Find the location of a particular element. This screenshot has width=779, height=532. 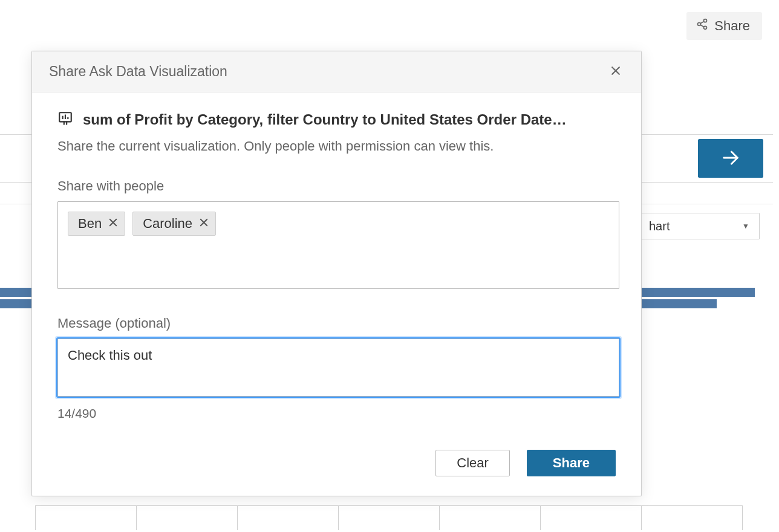

message-field-label: Message (optional) is located at coordinates (336, 323).